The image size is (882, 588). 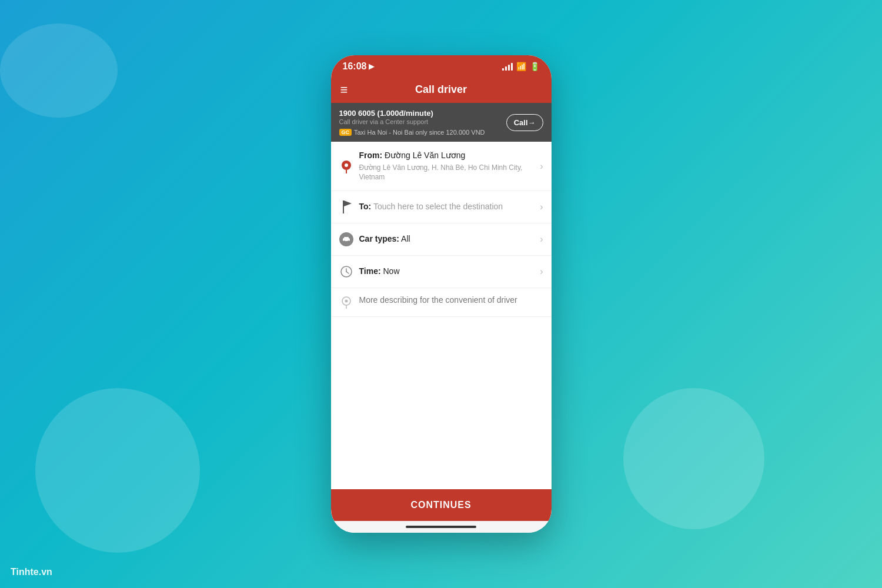 What do you see at coordinates (346, 302) in the screenshot?
I see `pin-description-icon` at bounding box center [346, 302].